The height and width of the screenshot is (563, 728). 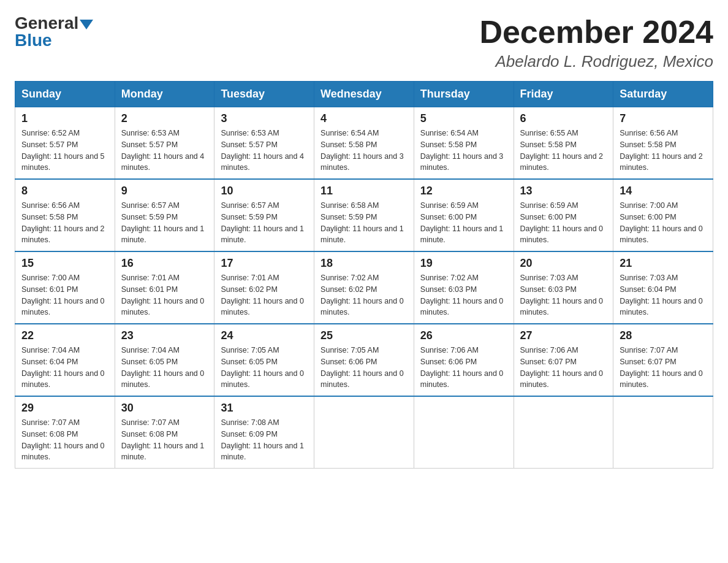 What do you see at coordinates (564, 288) in the screenshot?
I see `calendar-cell: 20 Sunrise: 7:03 AM Sunset: 6:03 PM Dayl…` at bounding box center [564, 288].